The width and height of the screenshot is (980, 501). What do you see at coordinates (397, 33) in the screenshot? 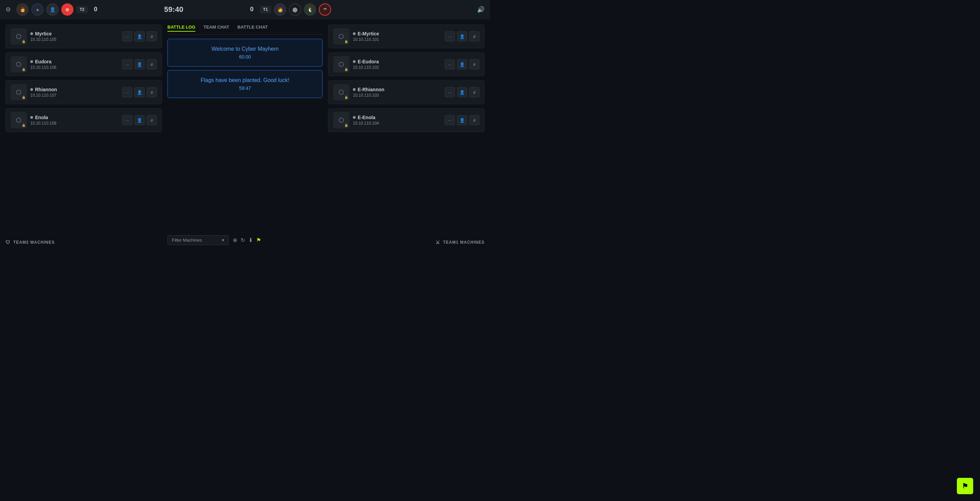
I see `machine-name-emyrtice: E-Myrtice` at bounding box center [397, 33].